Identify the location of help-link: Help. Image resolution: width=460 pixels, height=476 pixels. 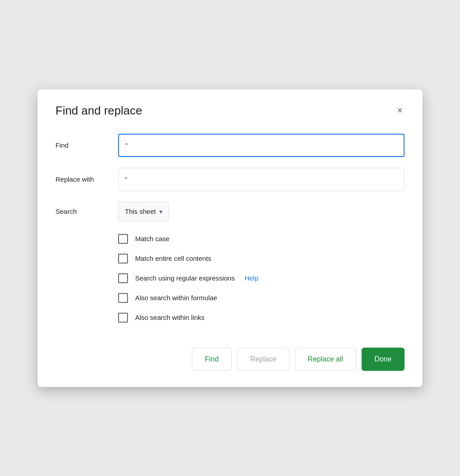
(251, 278).